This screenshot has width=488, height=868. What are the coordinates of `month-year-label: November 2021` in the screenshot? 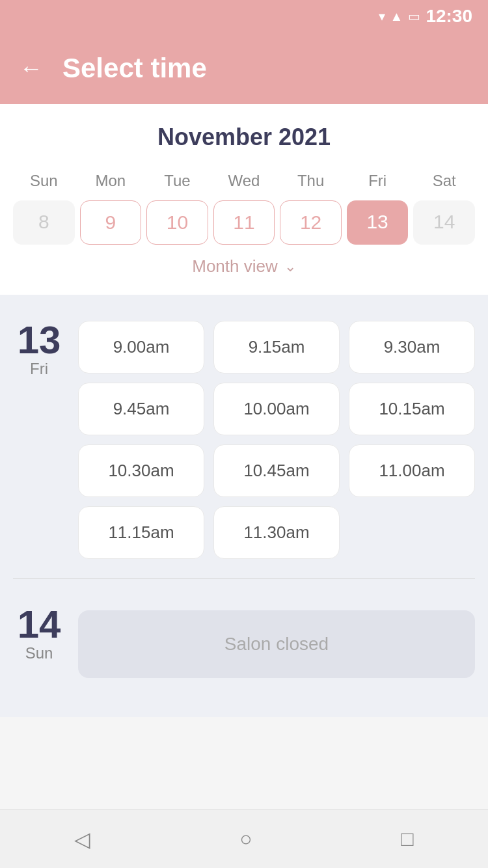 It's located at (244, 137).